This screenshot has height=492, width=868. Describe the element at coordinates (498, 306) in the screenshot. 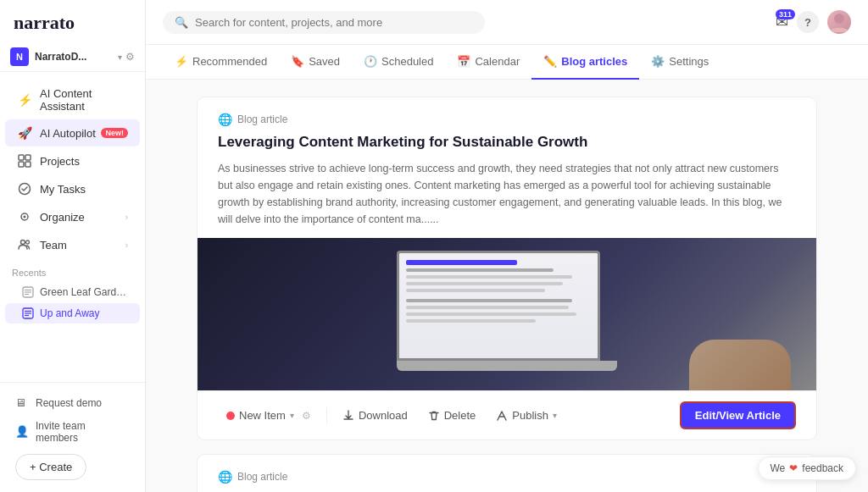

I see `laptop-screen` at that location.